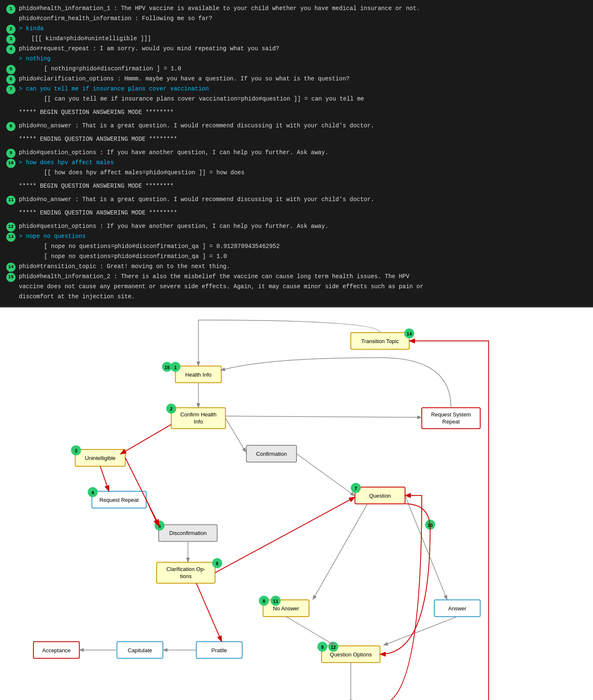 This screenshot has width=593, height=700. Describe the element at coordinates (296, 153) in the screenshot. I see `terminal-line: 9 phido#question_options : If you have a…` at that location.